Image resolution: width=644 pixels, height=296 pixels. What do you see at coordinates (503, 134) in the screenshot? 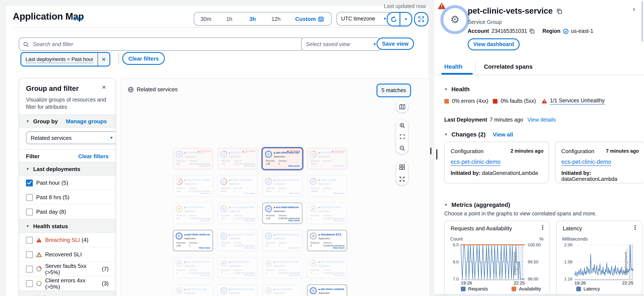
I see `view-all-link: View all` at bounding box center [503, 134].